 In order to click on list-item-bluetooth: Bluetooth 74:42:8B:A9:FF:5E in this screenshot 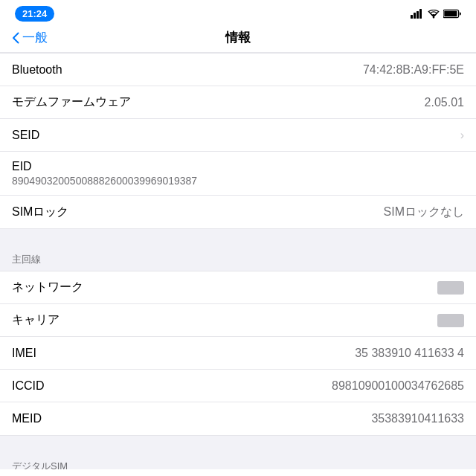, I will do `click(238, 70)`.